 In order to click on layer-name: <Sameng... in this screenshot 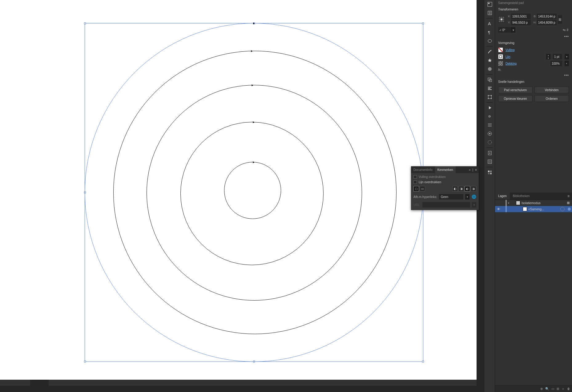, I will do `click(544, 209)`.